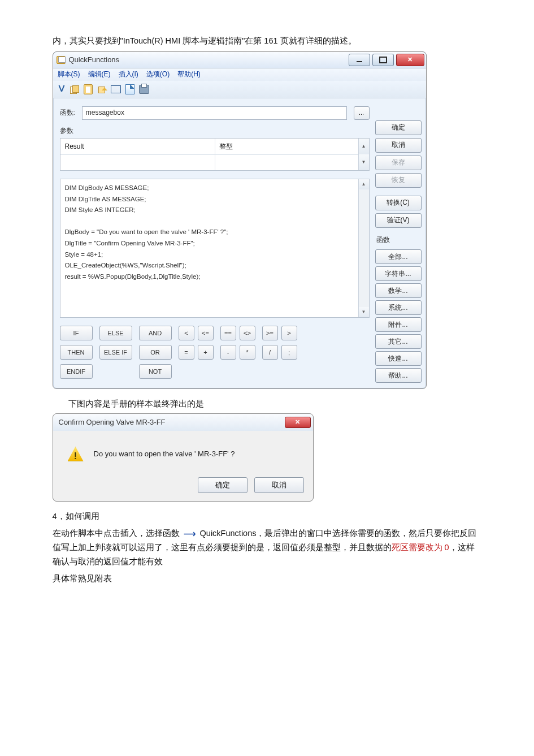  Describe the element at coordinates (62, 89) in the screenshot. I see `cut-icon` at that location.